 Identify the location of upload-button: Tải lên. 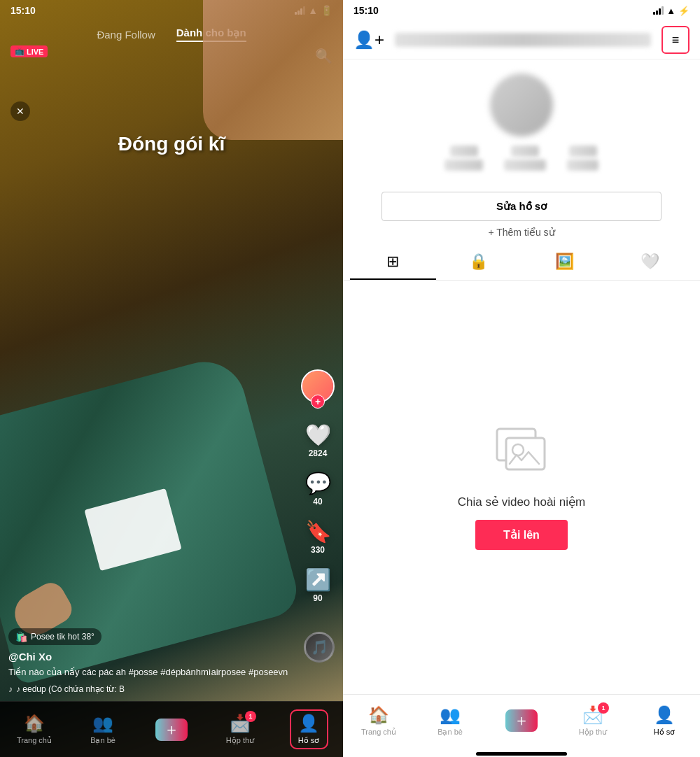
(522, 535).